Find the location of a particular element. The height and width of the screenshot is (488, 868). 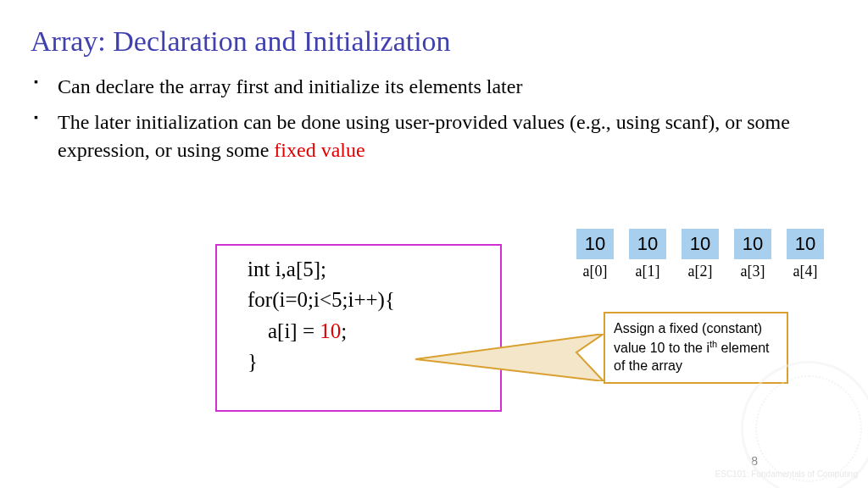

code-line-1: int i,a[5]; is located at coordinates (366, 269).